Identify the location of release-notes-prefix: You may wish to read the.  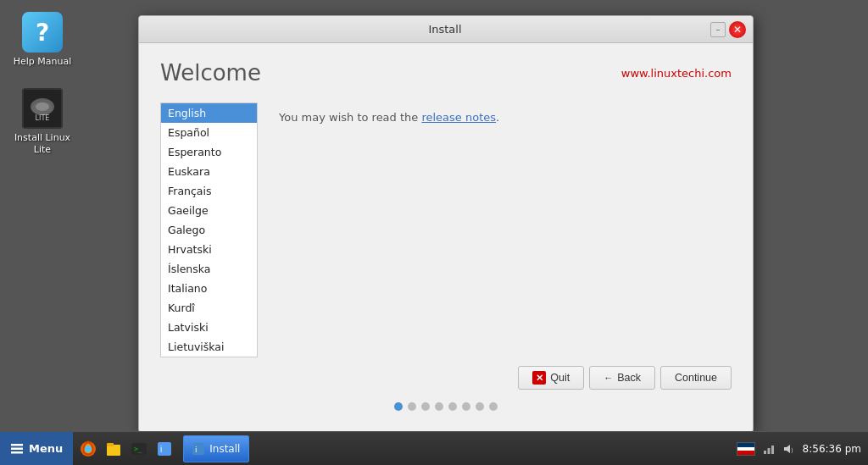
(350, 117).